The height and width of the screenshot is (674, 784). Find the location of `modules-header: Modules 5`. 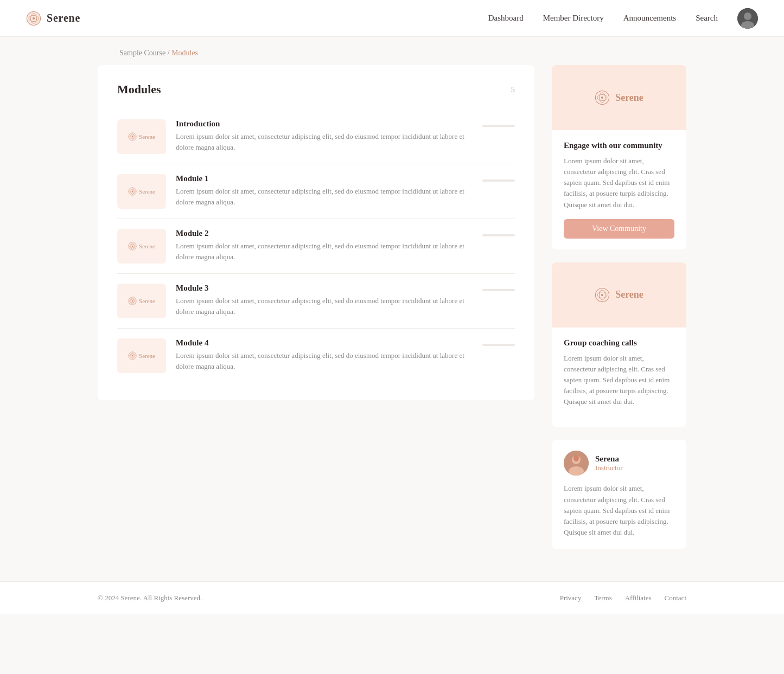

modules-header: Modules 5 is located at coordinates (316, 89).